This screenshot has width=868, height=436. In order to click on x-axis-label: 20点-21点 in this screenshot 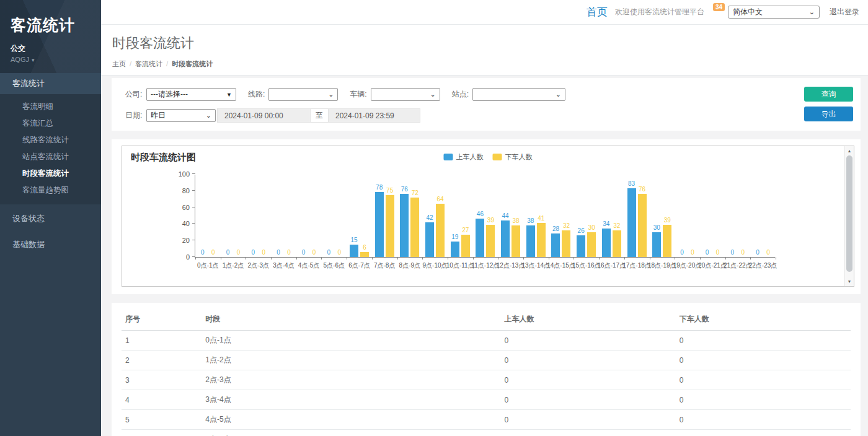, I will do `click(713, 266)`.